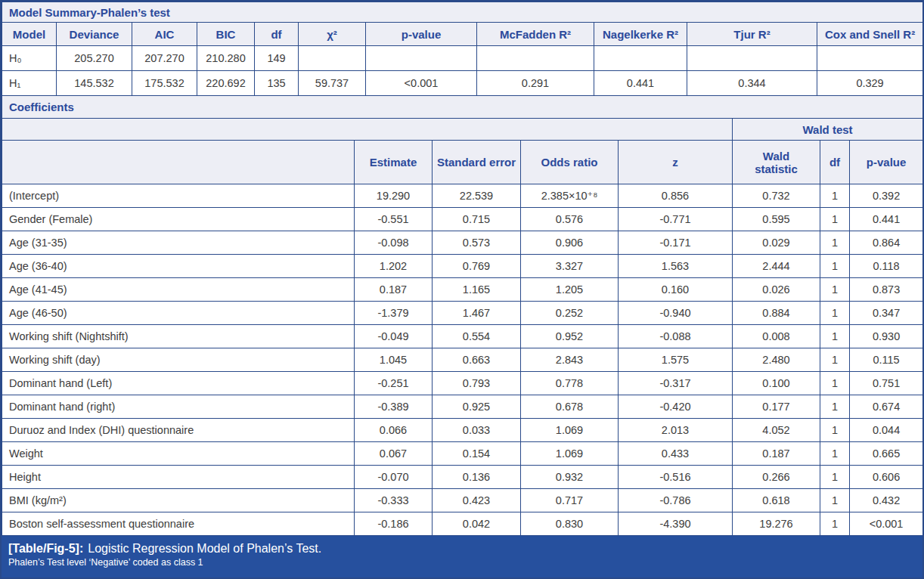  I want to click on coefficients-value-cell: -0.551, so click(393, 219).